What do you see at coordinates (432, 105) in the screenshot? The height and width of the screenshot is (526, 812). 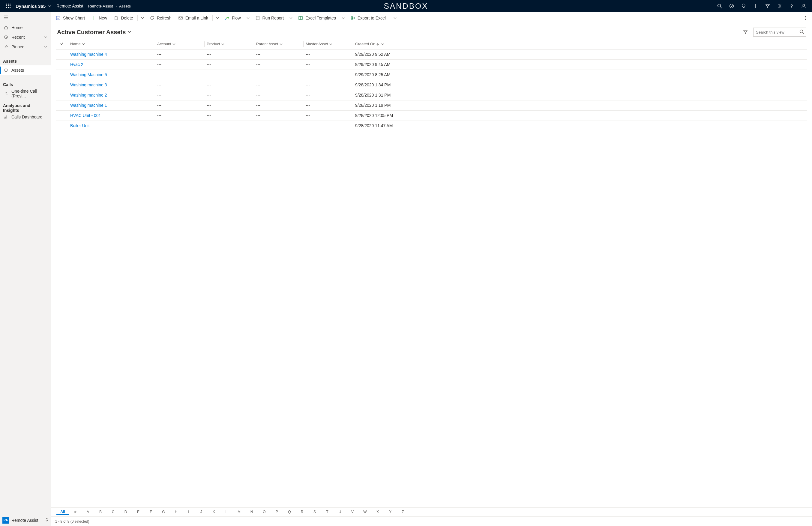 I see `table-row: Washing machine 1------------9/28/2020 1…` at bounding box center [432, 105].